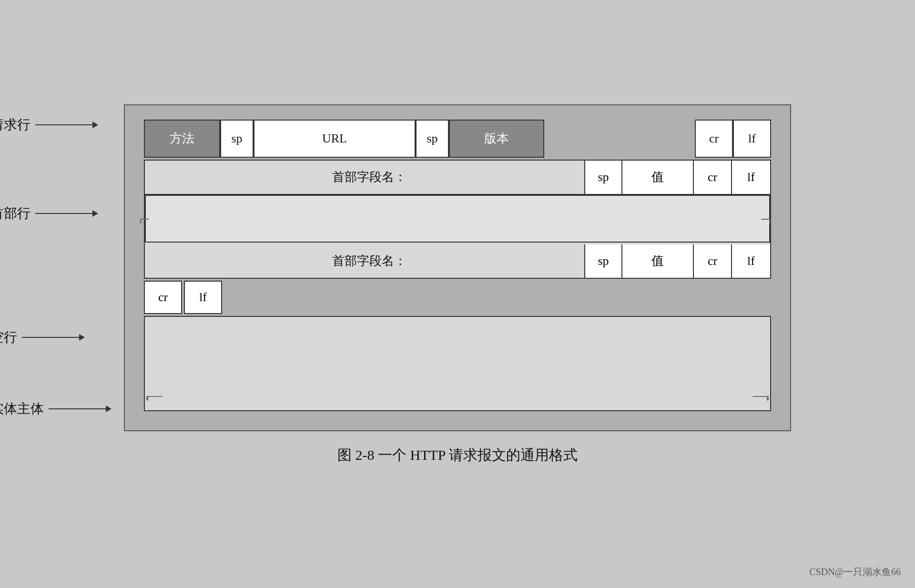  I want to click on version-cell: 版本, so click(497, 139).